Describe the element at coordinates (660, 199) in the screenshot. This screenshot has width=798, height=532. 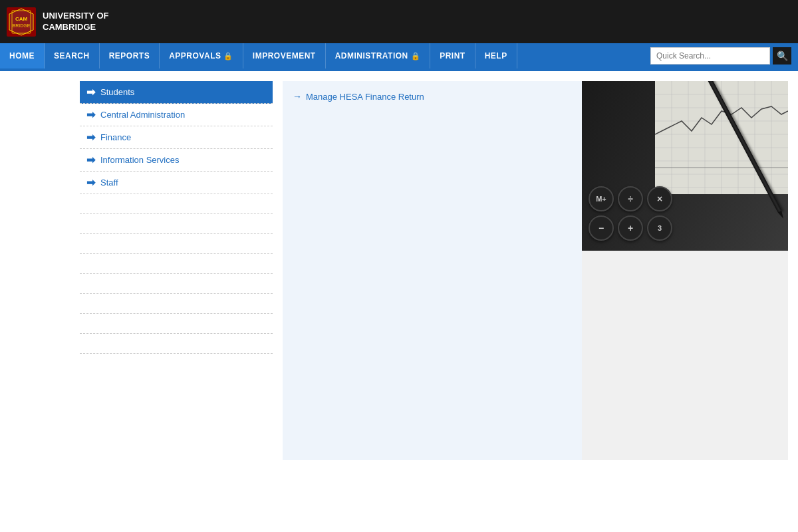
I see `calc-key-multiply: ×` at that location.